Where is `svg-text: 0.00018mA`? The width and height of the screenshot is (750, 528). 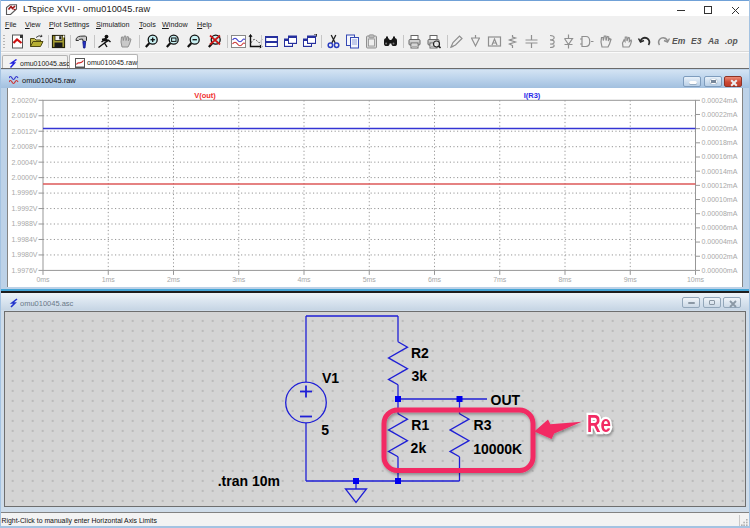 svg-text: 0.00018mA is located at coordinates (720, 142).